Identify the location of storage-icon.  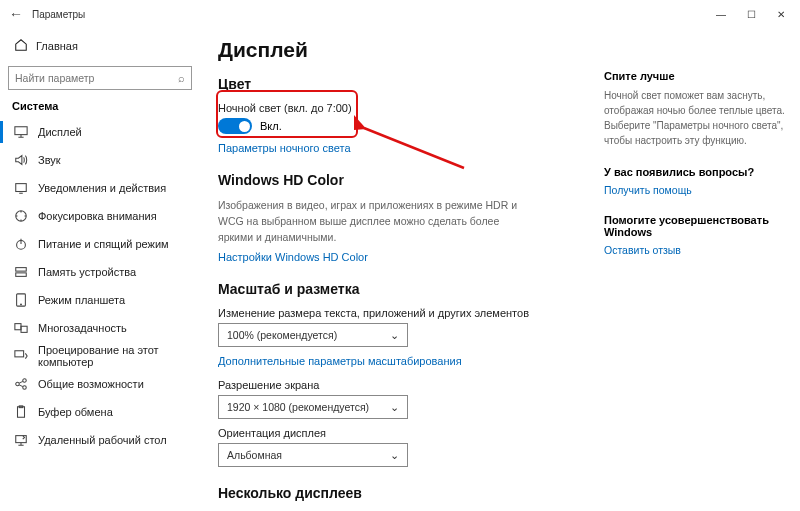
(21, 272).